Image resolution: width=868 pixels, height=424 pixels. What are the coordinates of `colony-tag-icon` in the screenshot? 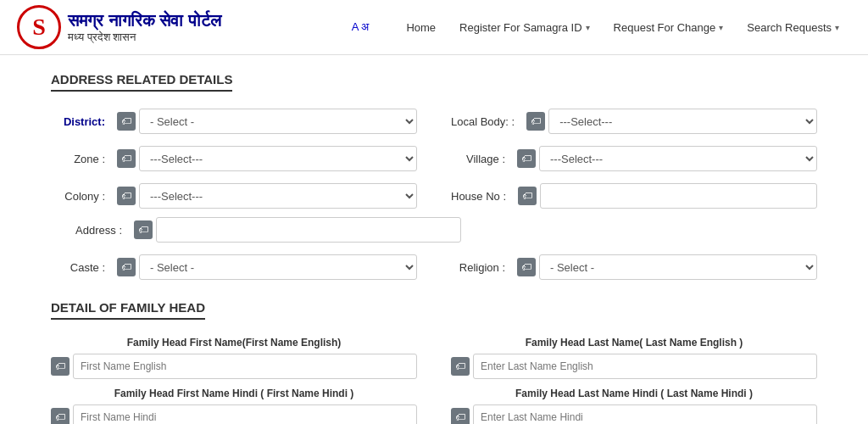 It's located at (126, 196).